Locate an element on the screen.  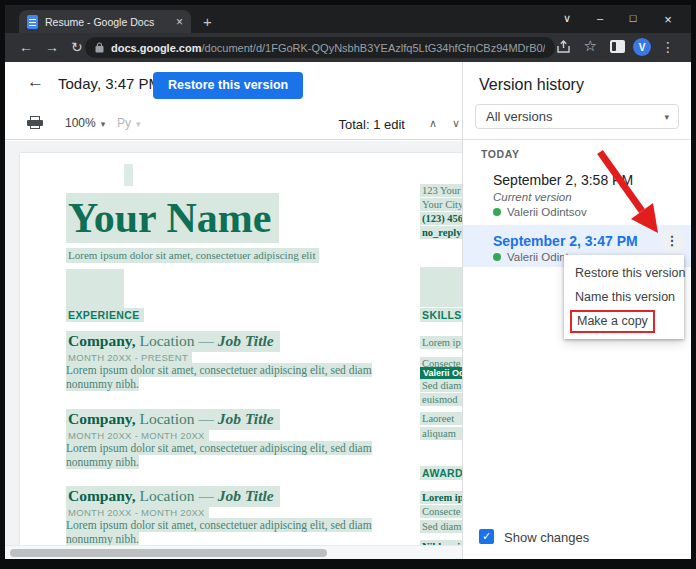
version-timestamp-title: Today, 3:47 PM is located at coordinates (110, 84).